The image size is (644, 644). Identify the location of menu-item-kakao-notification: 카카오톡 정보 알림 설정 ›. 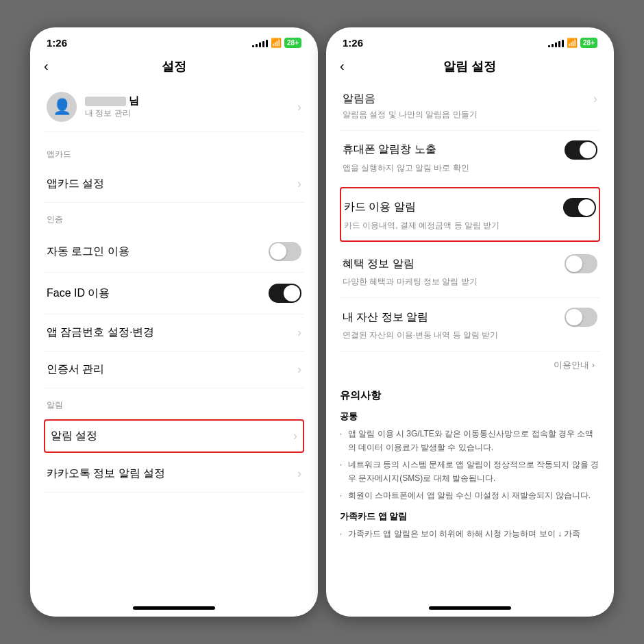
(174, 474).